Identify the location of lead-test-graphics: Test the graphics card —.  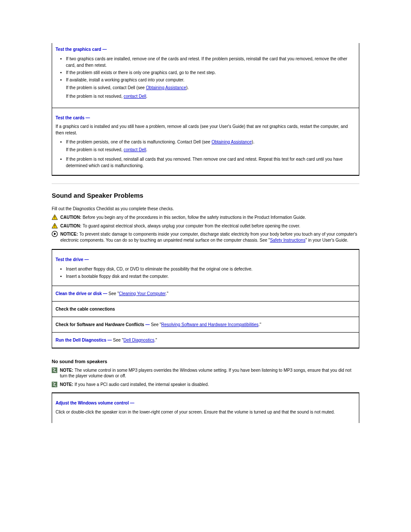
(81, 49).